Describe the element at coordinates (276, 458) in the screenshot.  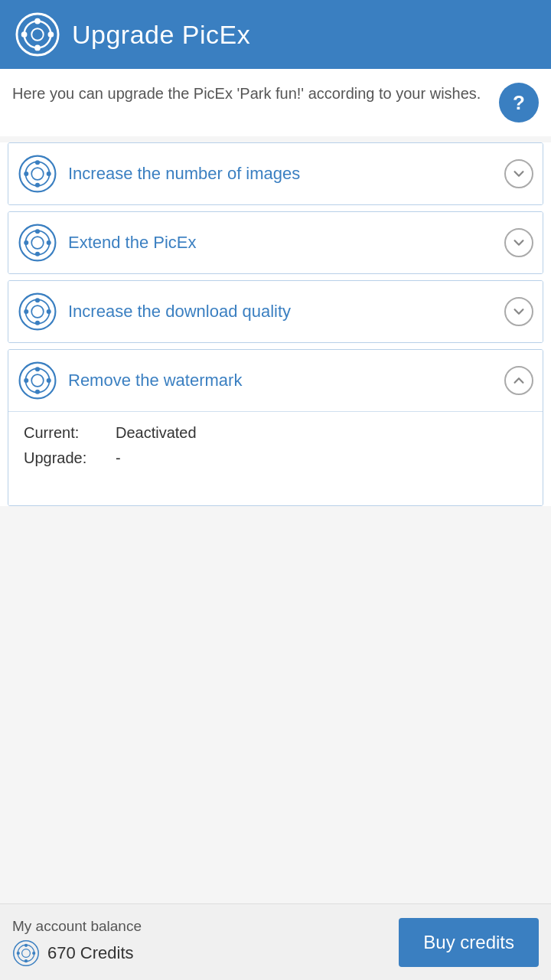
I see `upgrade-row: Upgrade: -` at that location.